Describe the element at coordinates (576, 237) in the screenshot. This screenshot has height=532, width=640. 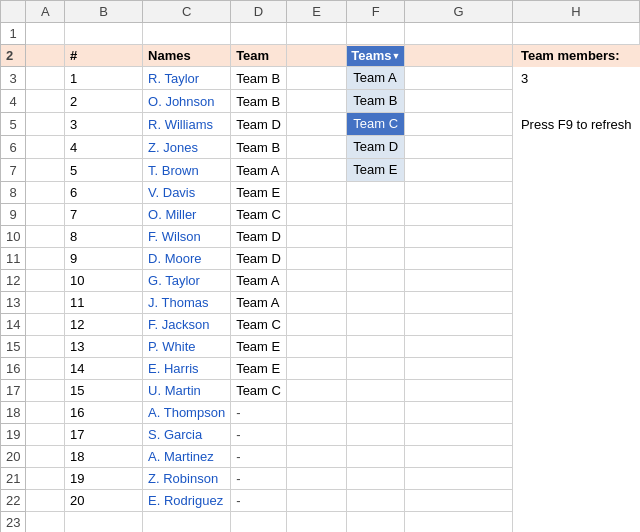
I see `cell-h10` at that location.